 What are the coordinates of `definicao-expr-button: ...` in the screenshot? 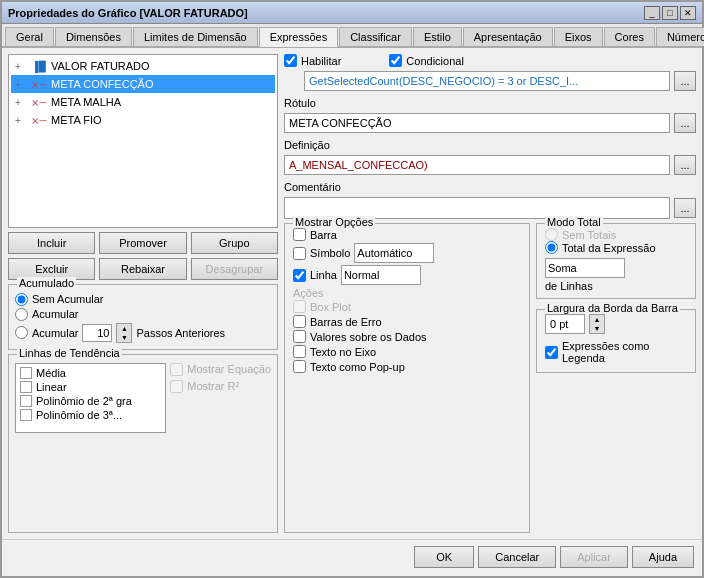 It's located at (685, 165).